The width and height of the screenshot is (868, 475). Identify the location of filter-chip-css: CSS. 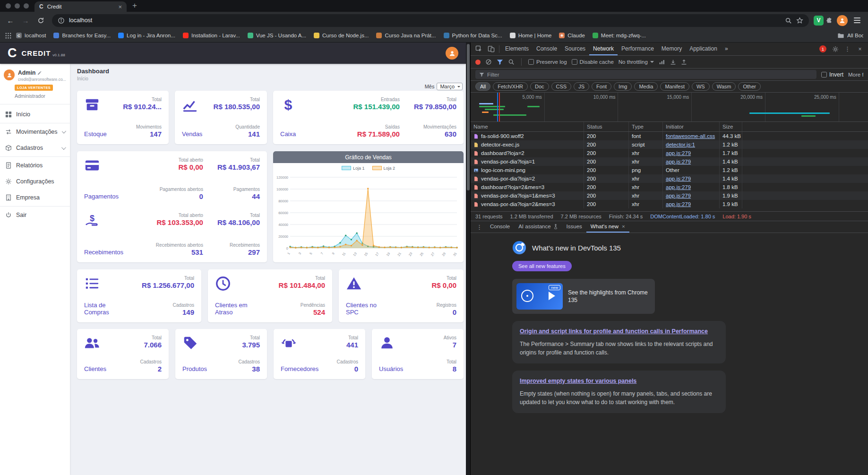
(561, 86).